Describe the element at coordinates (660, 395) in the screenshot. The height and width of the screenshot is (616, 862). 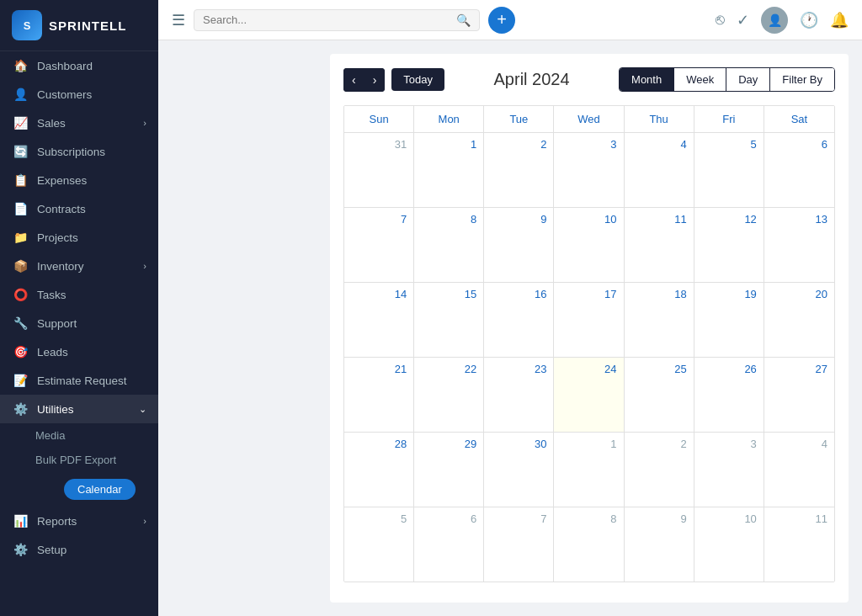
I see `calendar-cell: 25` at that location.